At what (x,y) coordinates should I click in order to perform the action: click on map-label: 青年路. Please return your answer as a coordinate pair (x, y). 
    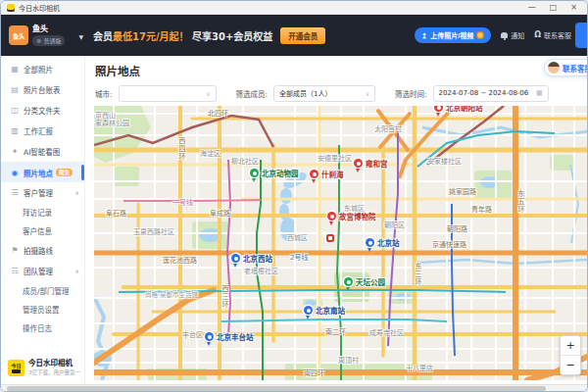
    Looking at the image, I should click on (482, 209).